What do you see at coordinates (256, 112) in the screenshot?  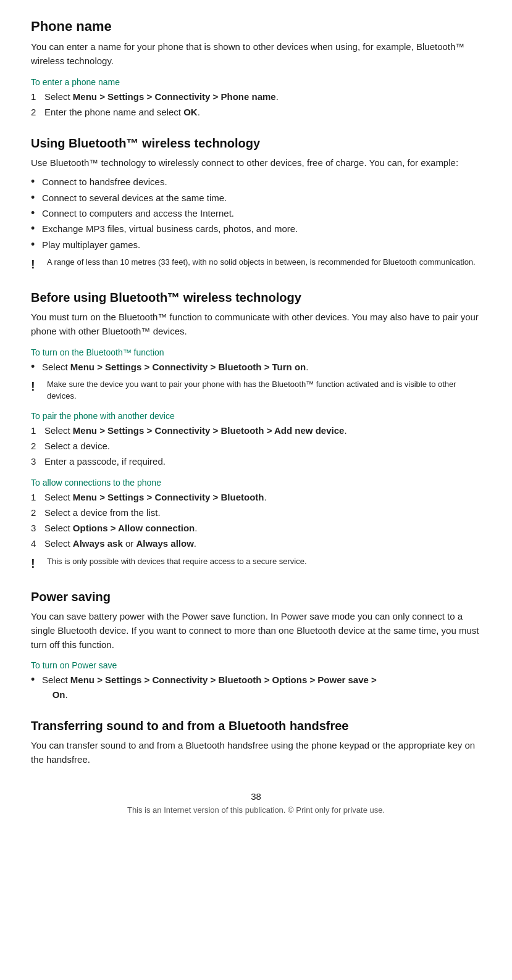 I see `phone-name-step-2: 2 Enter the phone name and select OK.` at bounding box center [256, 112].